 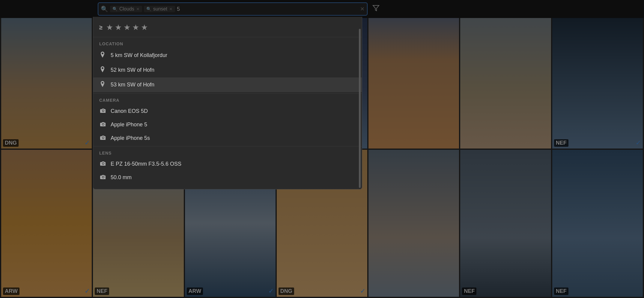 I want to click on location-item-3: 53 km SW of Hofn, so click(x=228, y=85).